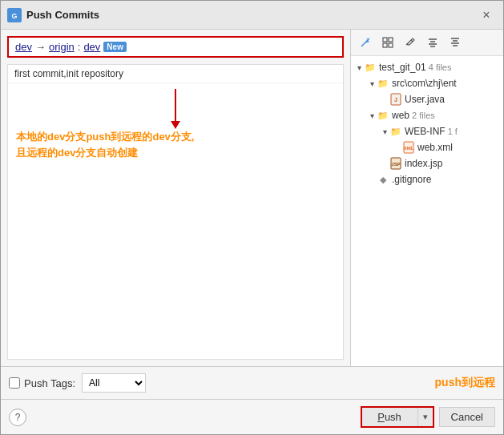  What do you see at coordinates (427, 179) in the screenshot?
I see `gitignore-item: ◆ .gitignore` at bounding box center [427, 179].